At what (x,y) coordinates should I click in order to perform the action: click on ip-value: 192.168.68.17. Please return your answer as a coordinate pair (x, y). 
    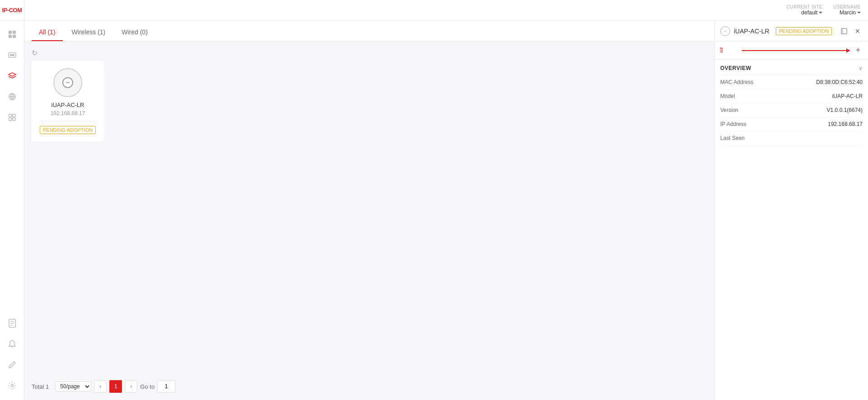
    Looking at the image, I should click on (845, 124).